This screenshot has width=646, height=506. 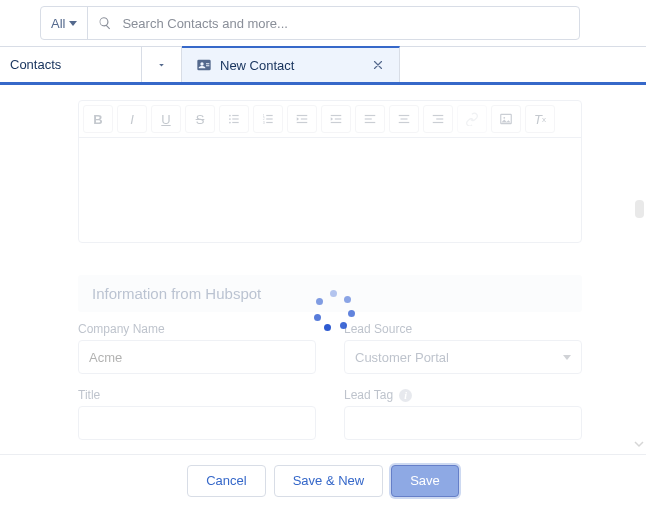 I want to click on cancel-button: Cancel, so click(x=226, y=481).